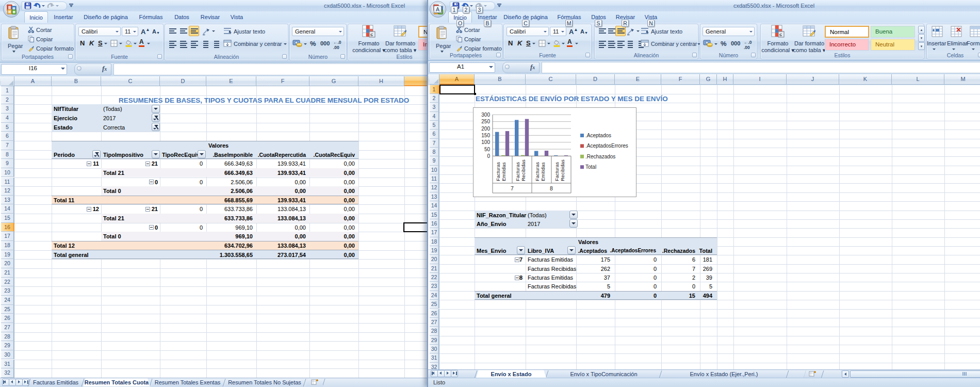  I want to click on svg-text: 8, so click(551, 188).